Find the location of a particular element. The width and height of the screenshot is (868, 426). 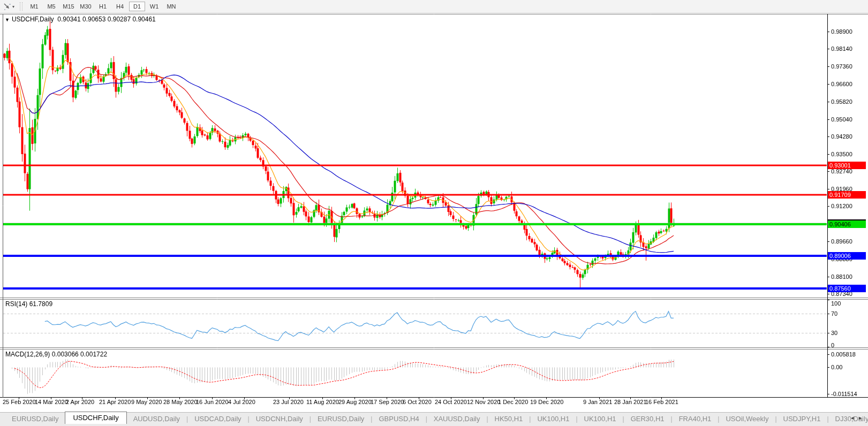

timeframe-button-H1: H1 is located at coordinates (103, 6).